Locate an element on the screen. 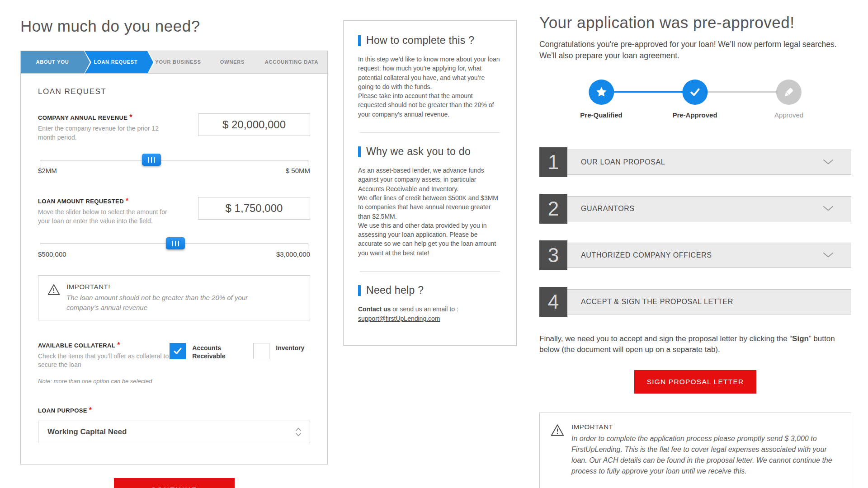 The image size is (868, 488). loan-amount-min-label: $500,000 is located at coordinates (52, 254).